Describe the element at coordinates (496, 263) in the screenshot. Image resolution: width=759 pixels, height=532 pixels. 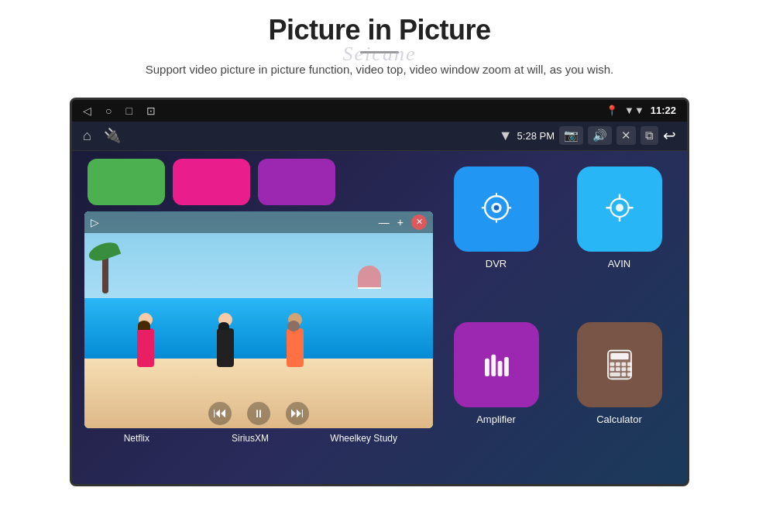
I see `dvr-label: DVR` at that location.